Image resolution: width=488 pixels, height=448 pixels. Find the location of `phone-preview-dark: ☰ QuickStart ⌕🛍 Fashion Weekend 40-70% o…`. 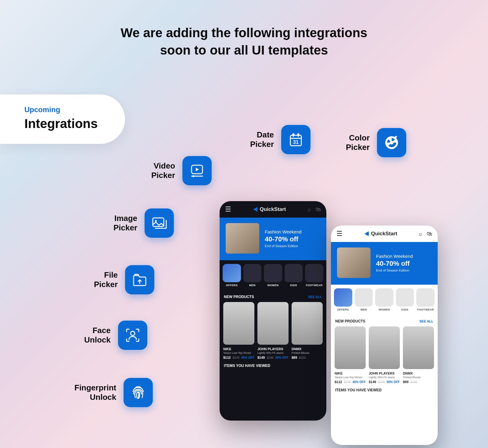

phone-preview-dark: ☰ QuickStart ⌕🛍 Fashion Weekend 40-70% o… is located at coordinates (273, 311).